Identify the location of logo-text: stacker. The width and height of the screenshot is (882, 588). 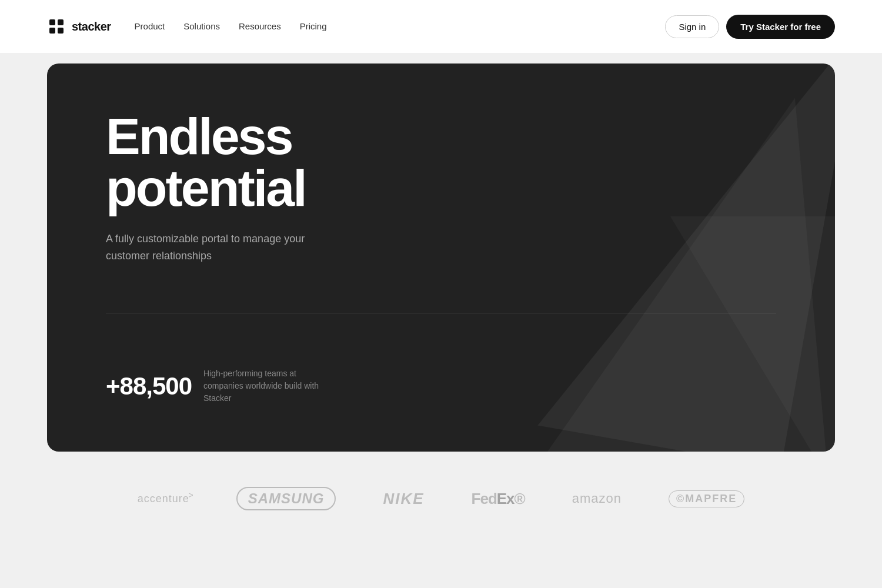
(92, 27).